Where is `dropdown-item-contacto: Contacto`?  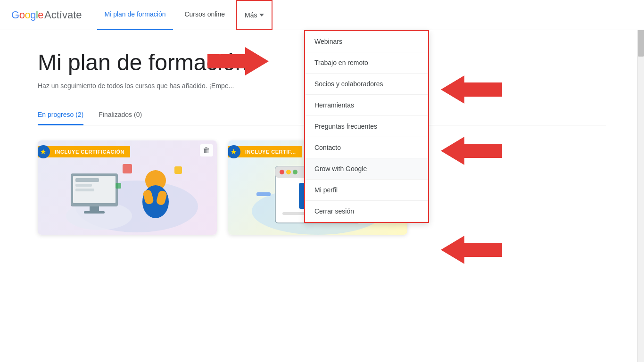
dropdown-item-contacto: Contacto is located at coordinates (367, 148).